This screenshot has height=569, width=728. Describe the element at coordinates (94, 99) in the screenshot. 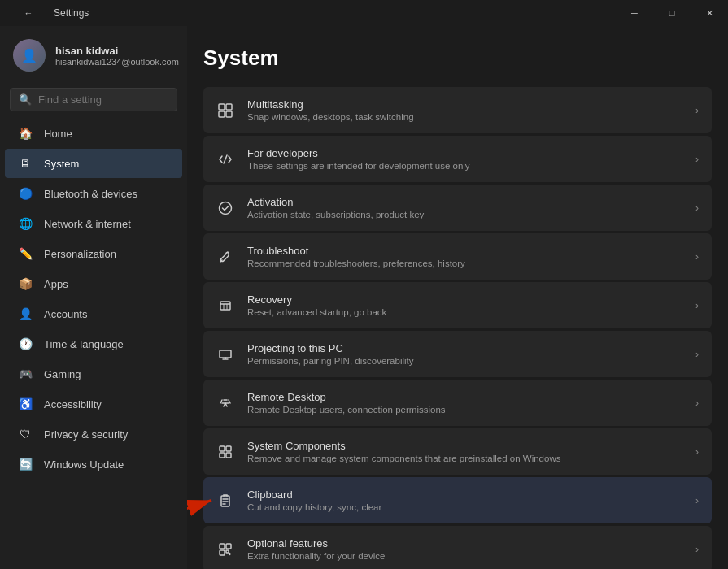

I see `search-box: 🔍` at that location.